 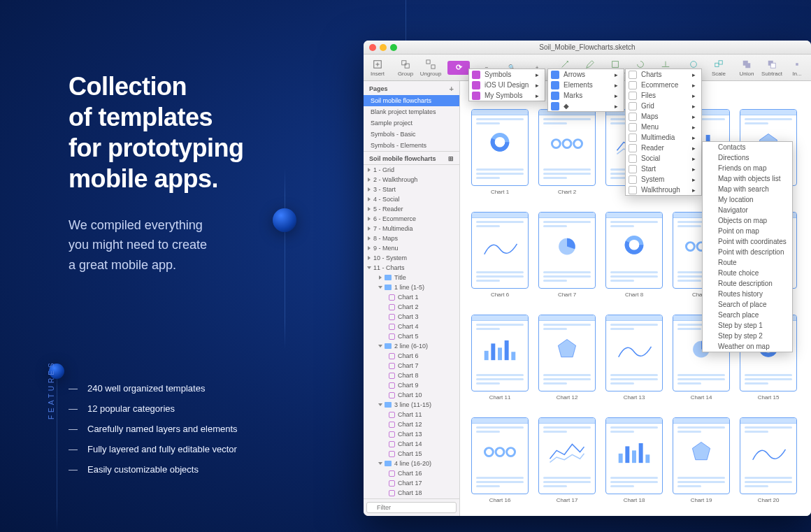 I want to click on layer-folder: 1 line (1-5), so click(x=411, y=287).